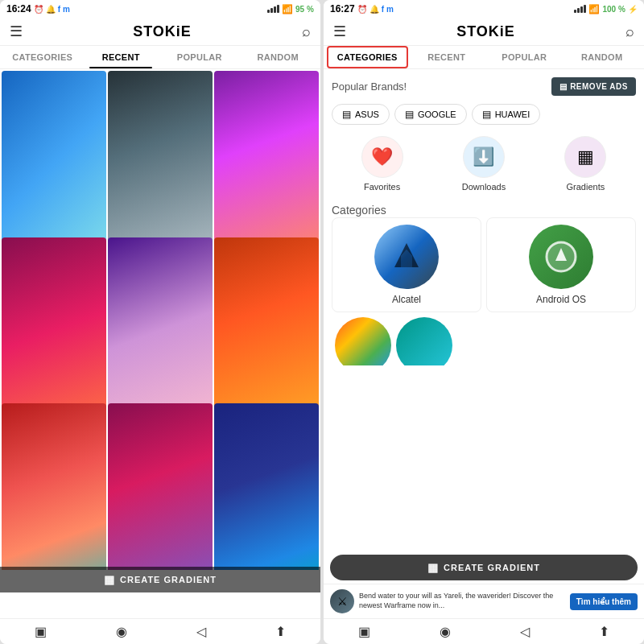 The width and height of the screenshot is (644, 644). Describe the element at coordinates (343, 9) in the screenshot. I see `time-right: 16:27` at that location.